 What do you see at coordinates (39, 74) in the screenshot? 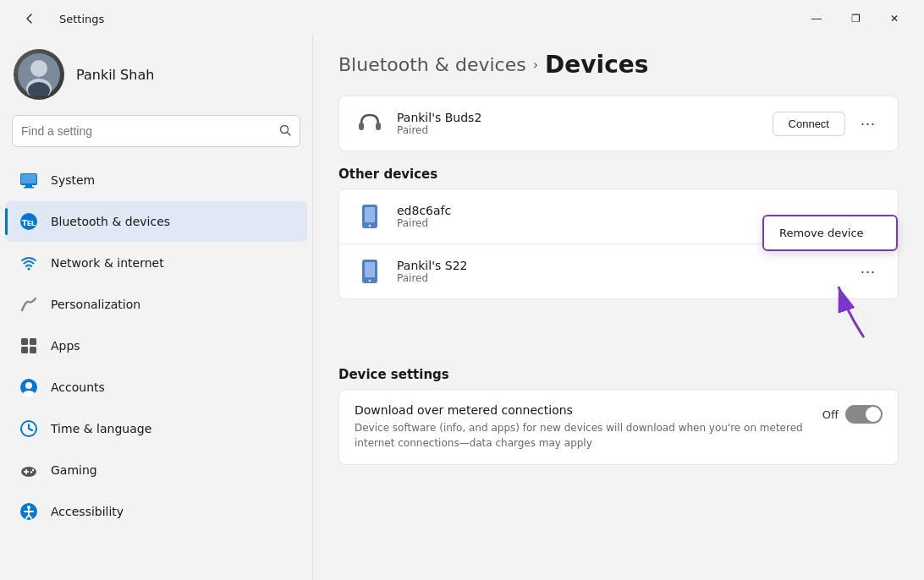
I see `avatar` at bounding box center [39, 74].